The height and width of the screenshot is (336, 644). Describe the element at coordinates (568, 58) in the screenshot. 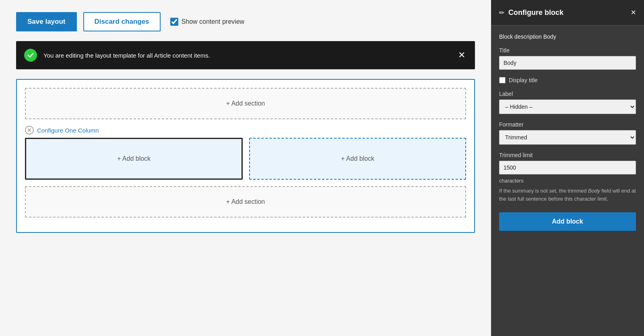

I see `title-field-group: Title` at that location.